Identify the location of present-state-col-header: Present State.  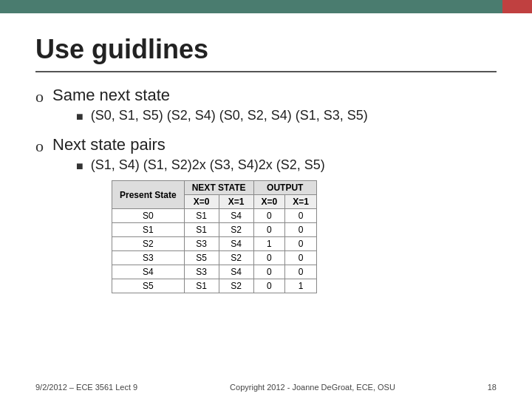
(149, 195).